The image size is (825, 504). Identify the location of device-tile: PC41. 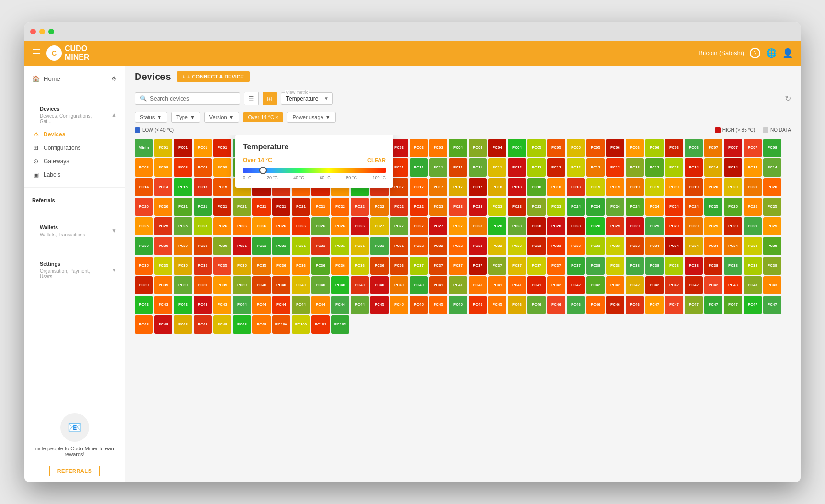
(517, 285).